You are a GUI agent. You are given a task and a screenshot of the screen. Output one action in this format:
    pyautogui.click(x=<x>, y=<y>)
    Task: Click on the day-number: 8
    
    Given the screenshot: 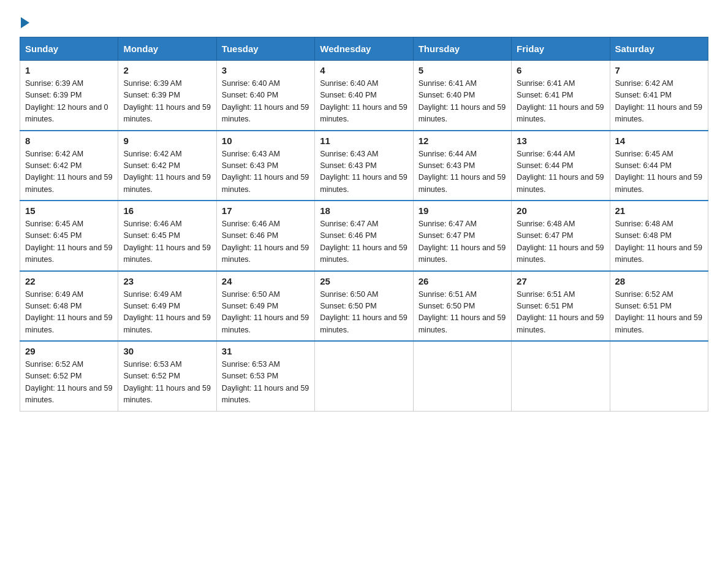 What is the action you would take?
    pyautogui.click(x=69, y=141)
    